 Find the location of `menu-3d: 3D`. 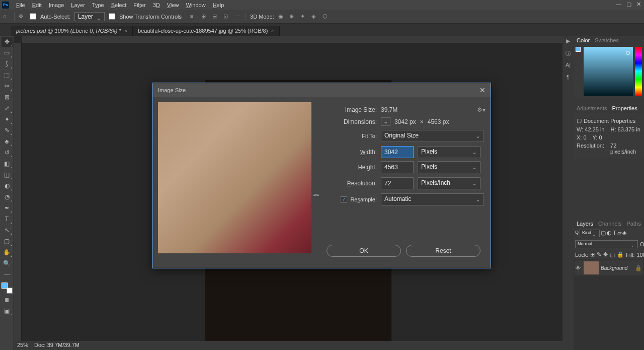

menu-3d: 3D is located at coordinates (156, 5).